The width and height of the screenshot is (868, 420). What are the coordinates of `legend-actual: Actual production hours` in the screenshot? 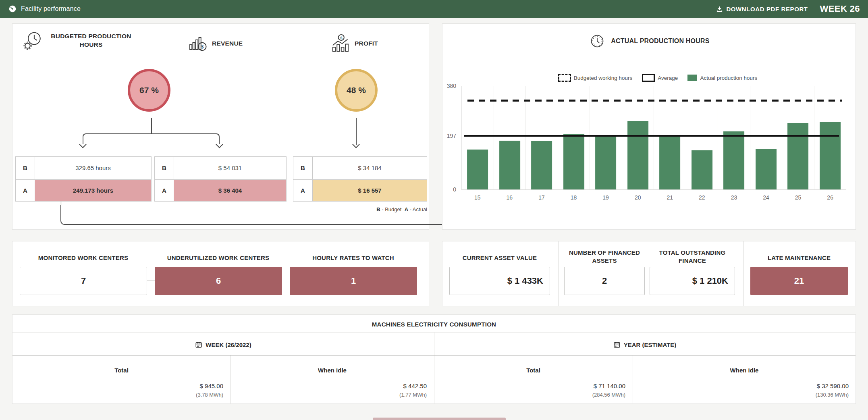 It's located at (722, 78).